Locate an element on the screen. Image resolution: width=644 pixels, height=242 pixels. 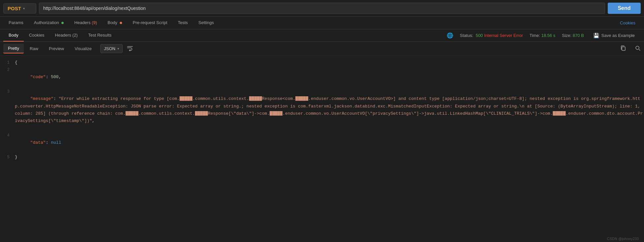
save-as-example-button: 💾 Save as Example is located at coordinates (614, 36).